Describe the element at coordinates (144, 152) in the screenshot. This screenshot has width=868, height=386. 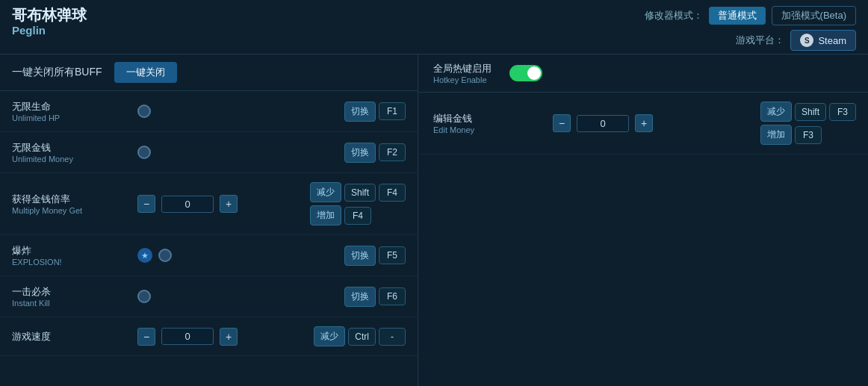
I see `toggle-unlimited-money` at that location.